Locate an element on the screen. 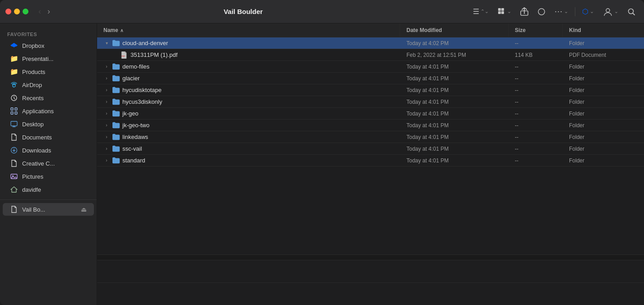  sidebar-item-products-label: Products is located at coordinates (33, 72).